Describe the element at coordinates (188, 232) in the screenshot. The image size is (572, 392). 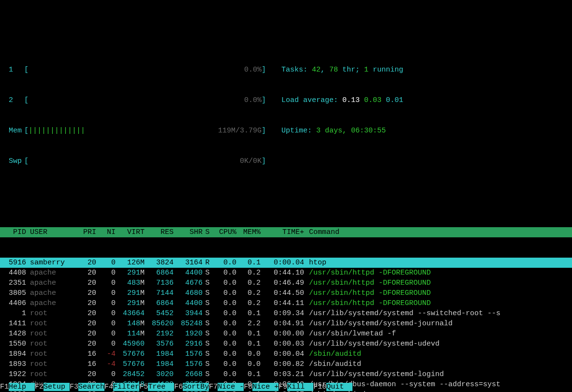
I see `hdr-shr: SHR` at that location.